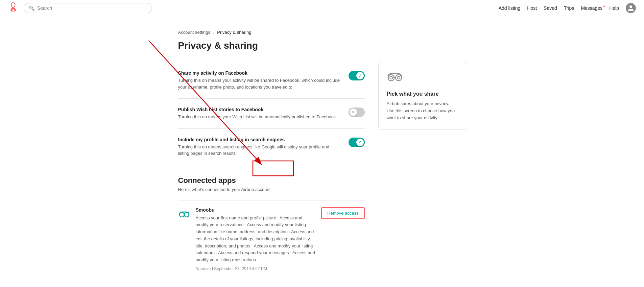 The image size is (644, 287). I want to click on sidebar-card: Pick what you share Airbnb cares about y…, so click(422, 96).